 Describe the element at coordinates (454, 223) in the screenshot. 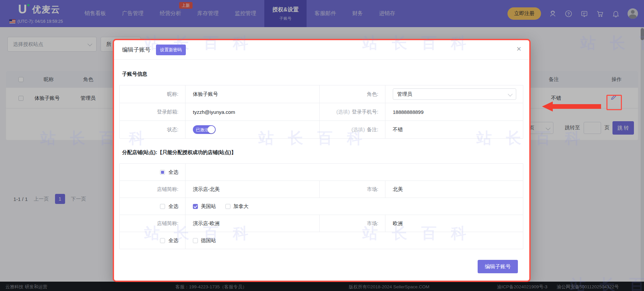

I see `shop2-market-value: 欧洲` at that location.